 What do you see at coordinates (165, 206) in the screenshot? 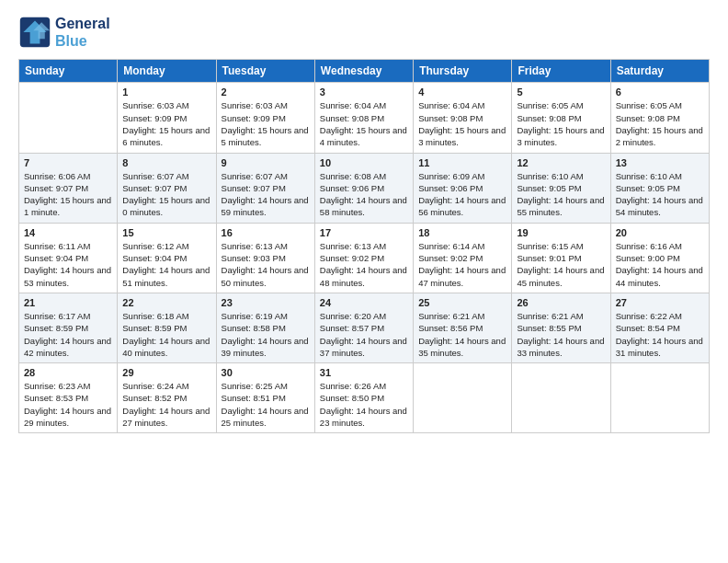
I see `daylight-text: Daylight: 15 hours and 0 minutes.` at bounding box center [165, 206].